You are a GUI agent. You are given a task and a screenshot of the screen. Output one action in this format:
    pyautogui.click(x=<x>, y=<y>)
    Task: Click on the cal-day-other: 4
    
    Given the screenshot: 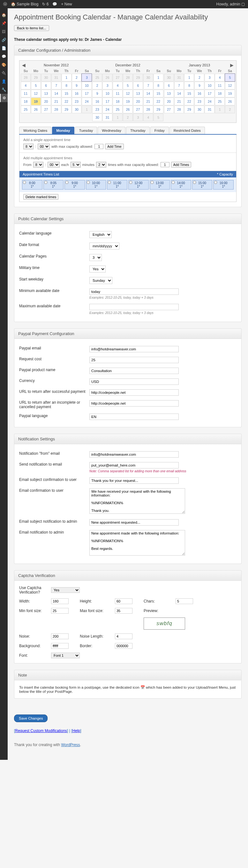 What is the action you would take?
    pyautogui.click(x=148, y=117)
    